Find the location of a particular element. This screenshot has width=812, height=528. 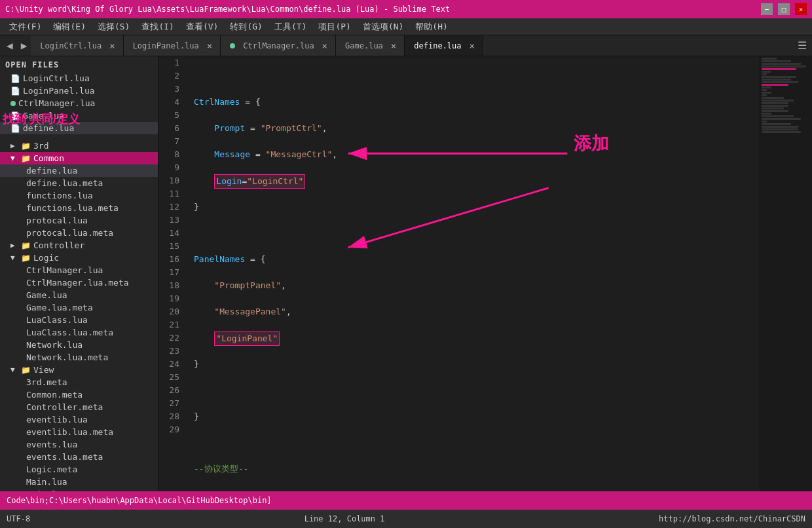

sidebar-open-definelua: 📄 define.lua is located at coordinates (79, 128).